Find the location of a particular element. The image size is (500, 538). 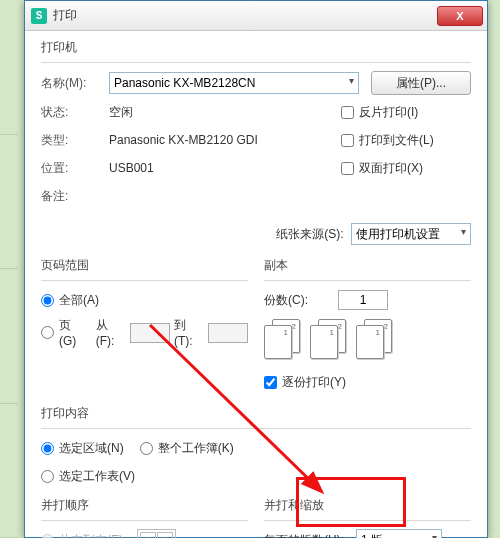

order-heading: 并打顺序 is located at coordinates (144, 506).